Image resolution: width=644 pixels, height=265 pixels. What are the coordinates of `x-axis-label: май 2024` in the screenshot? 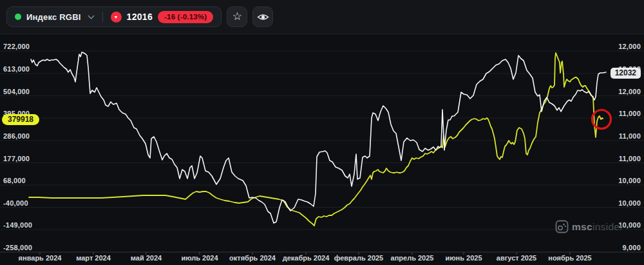 It's located at (146, 258).